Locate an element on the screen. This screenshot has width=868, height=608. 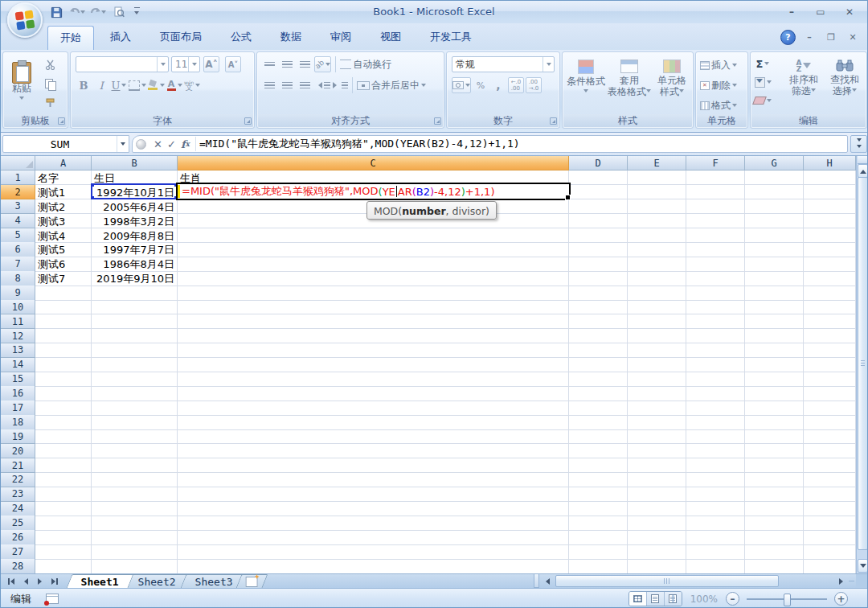
workbook-close-button: ✕ is located at coordinates (853, 38).